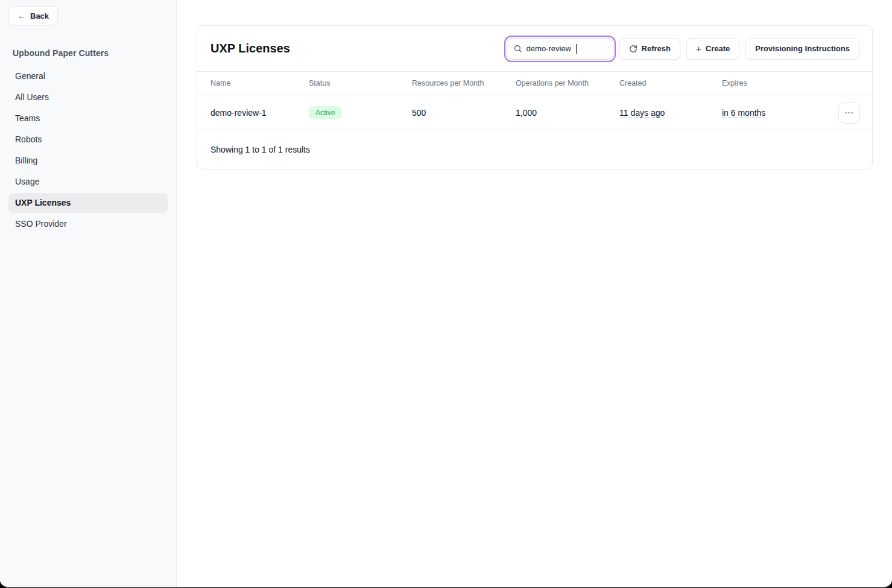 The image size is (892, 588). What do you see at coordinates (88, 98) in the screenshot?
I see `sidebar-item-all-users: All Users` at bounding box center [88, 98].